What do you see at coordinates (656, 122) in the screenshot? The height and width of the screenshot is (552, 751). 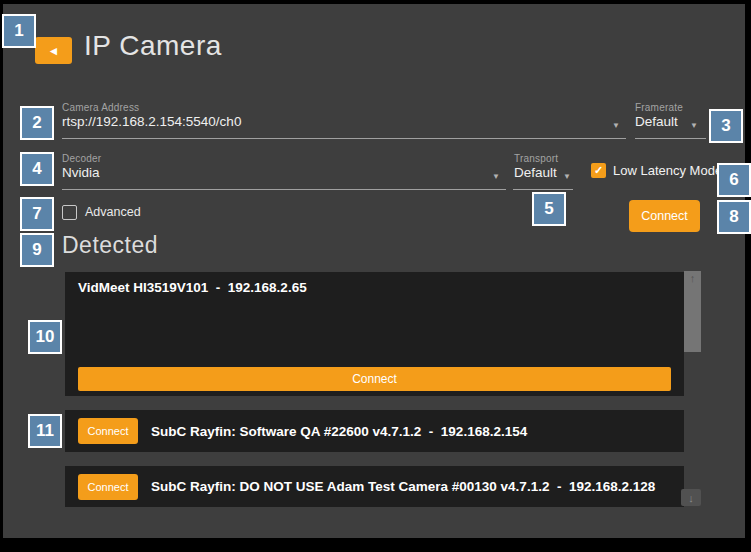 I see `framerate-select: Default` at bounding box center [656, 122].